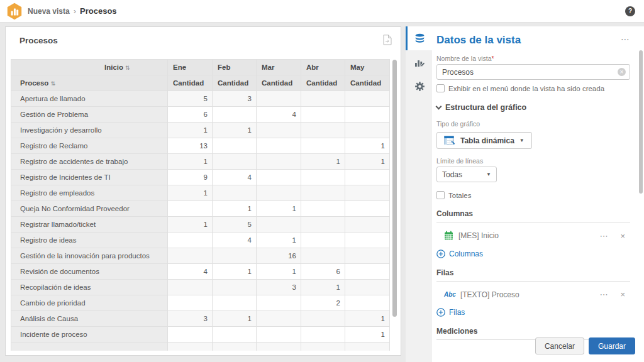 The image size is (644, 362). Describe the element at coordinates (479, 236) in the screenshot. I see `columns-field-label: [MES] Inicio` at that location.